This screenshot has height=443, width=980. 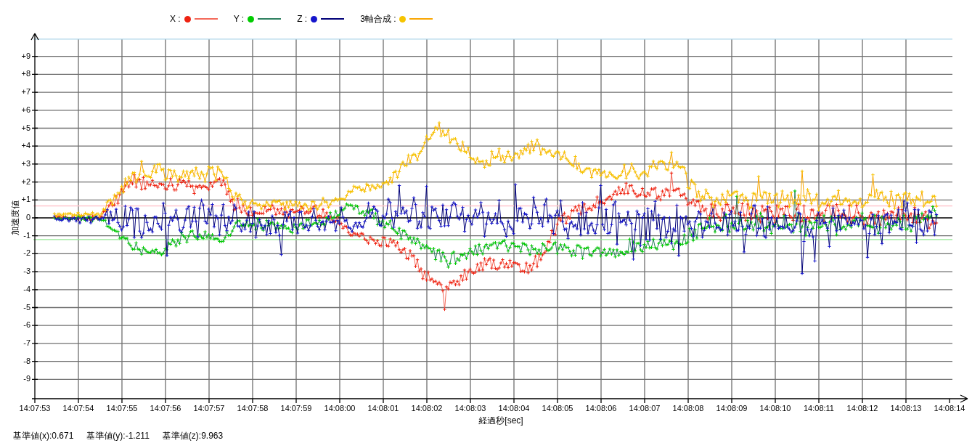 I want to click on x-axis-tick-label: 14:07:56, so click(x=166, y=408).